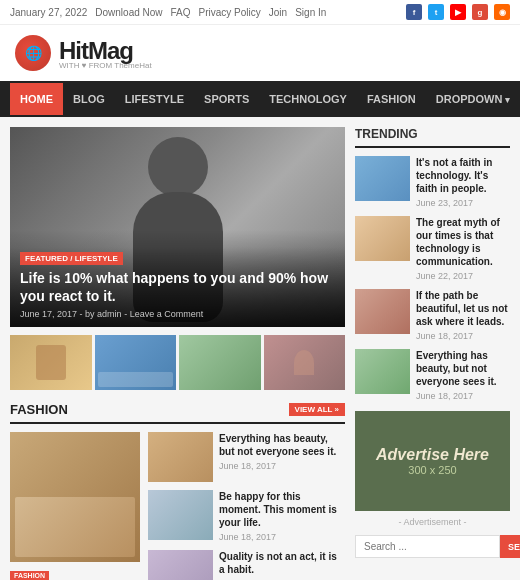 The image size is (520, 580). I want to click on fashion-item-3: Quality is not an act, it is a habit. Ju…, so click(246, 565).